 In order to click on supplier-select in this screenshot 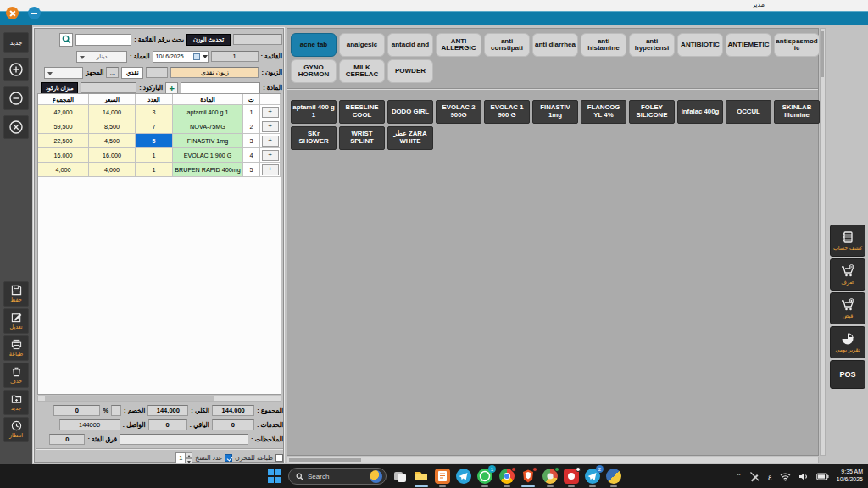, I will do `click(64, 73)`.